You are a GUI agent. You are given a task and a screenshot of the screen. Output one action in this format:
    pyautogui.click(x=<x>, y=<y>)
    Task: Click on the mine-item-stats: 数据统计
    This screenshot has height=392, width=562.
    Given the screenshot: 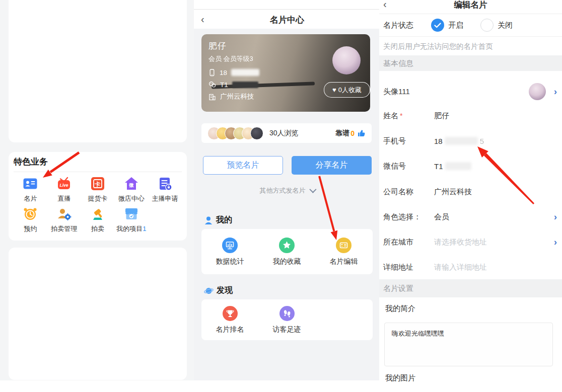 What is the action you would take?
    pyautogui.click(x=230, y=252)
    